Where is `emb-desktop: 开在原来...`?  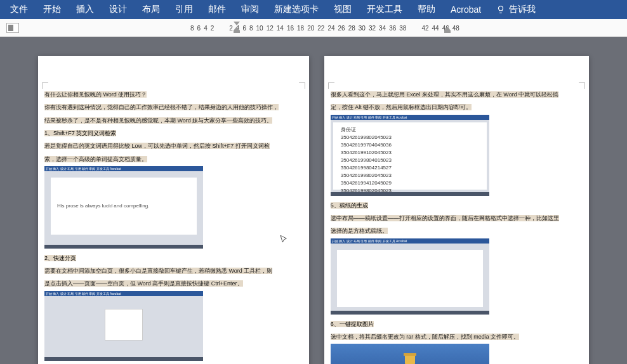 emb-desktop: 开在原来... is located at coordinates (410, 354).